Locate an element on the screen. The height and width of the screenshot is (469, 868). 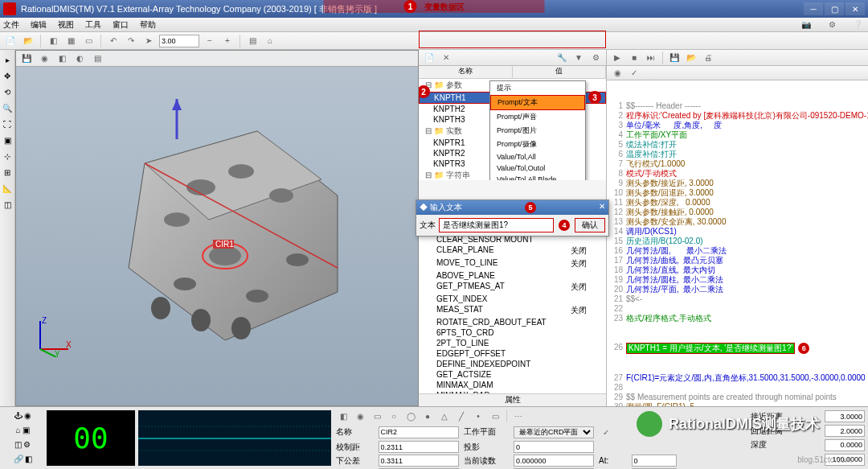
b-probe-icon: ◉ is located at coordinates (27, 415).